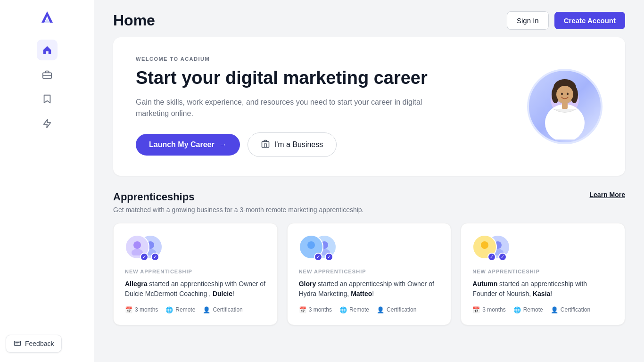 The height and width of the screenshot is (362, 644). Describe the element at coordinates (47, 87) in the screenshot. I see `sidebar-nav` at that location.